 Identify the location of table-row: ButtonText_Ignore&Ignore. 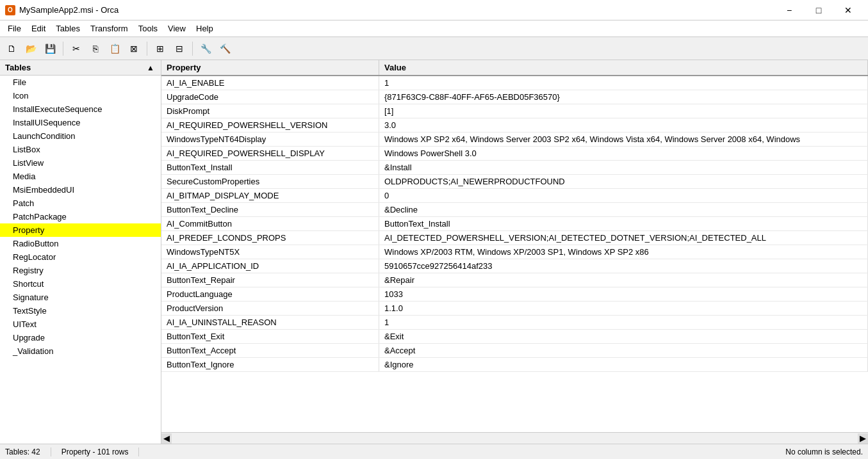
(515, 365).